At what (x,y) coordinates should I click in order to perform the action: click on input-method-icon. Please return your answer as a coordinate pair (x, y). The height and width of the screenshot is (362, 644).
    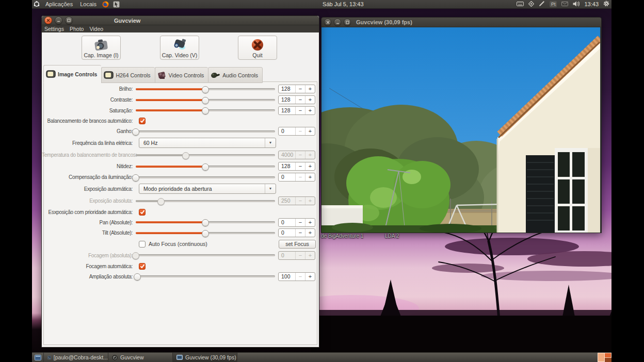
    Looking at the image, I should click on (532, 4).